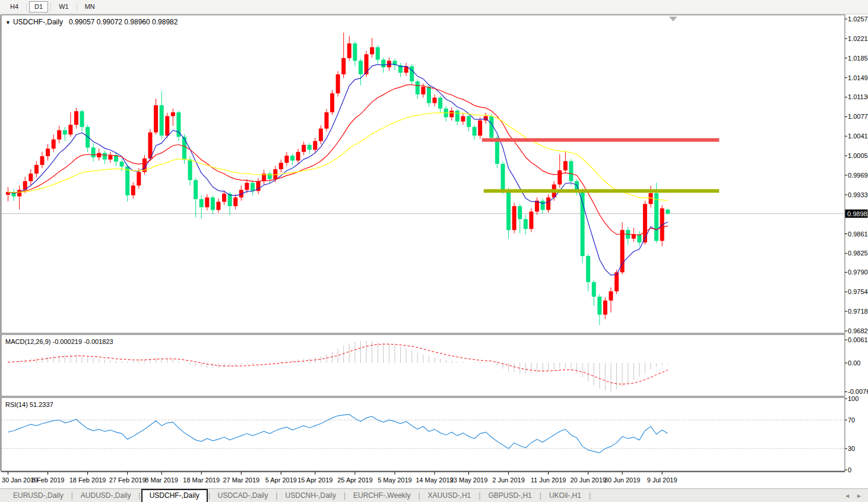 The height and width of the screenshot is (502, 868). What do you see at coordinates (161, 480) in the screenshot?
I see `svg-text: 8 Mar 2019` at bounding box center [161, 480].